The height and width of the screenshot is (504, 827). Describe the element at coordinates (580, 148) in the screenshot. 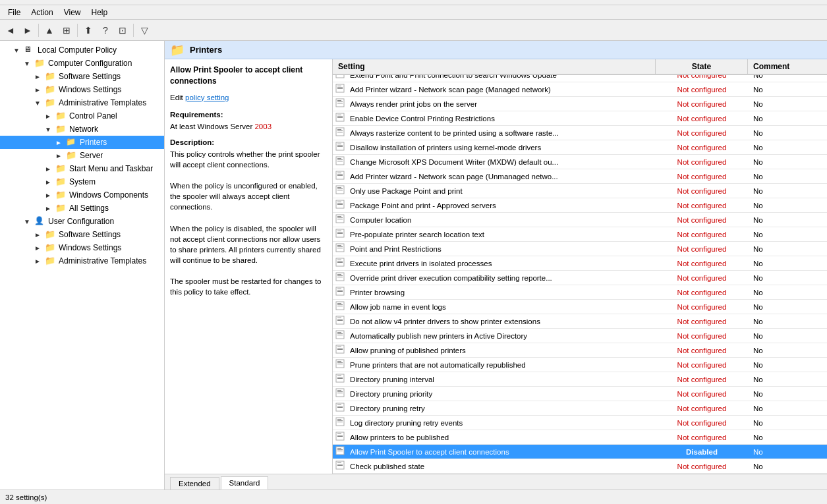

I see `table-row: Disallow installation of printers using …` at that location.